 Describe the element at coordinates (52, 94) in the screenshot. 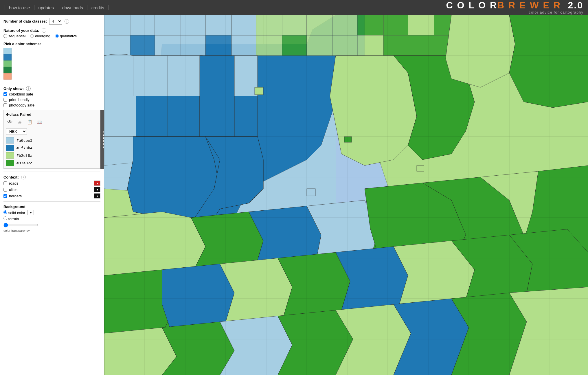

I see `cb-colorblind: colorblind safe` at that location.